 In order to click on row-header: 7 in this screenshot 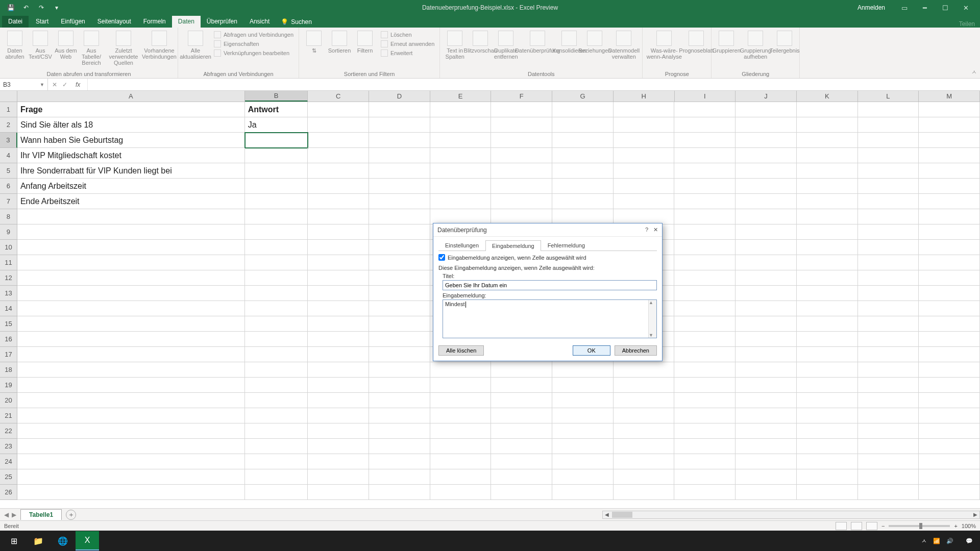, I will do `click(9, 202)`.